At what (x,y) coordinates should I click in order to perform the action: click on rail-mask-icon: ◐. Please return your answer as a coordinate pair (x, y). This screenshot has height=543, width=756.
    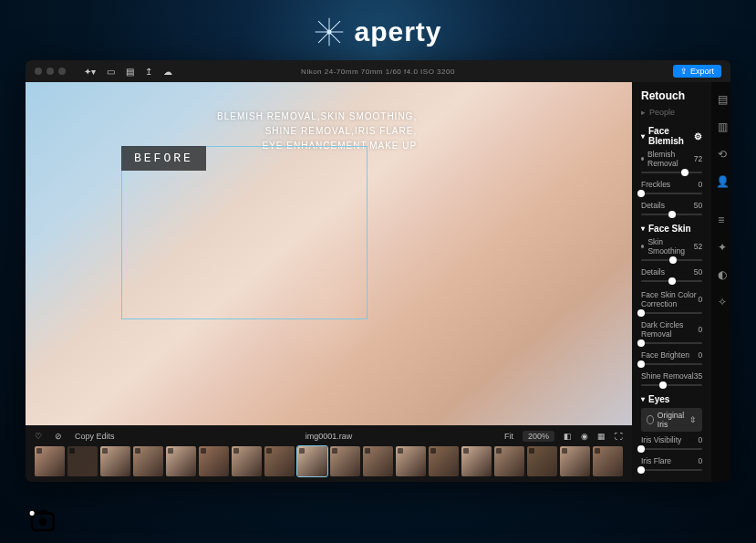
    Looking at the image, I should click on (722, 275).